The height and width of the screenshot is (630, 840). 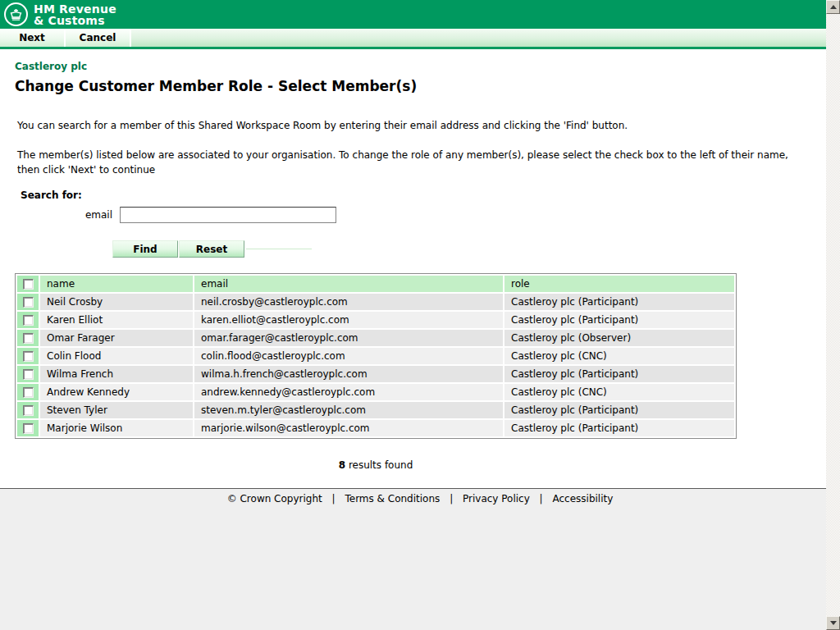 What do you see at coordinates (376, 465) in the screenshot?
I see `results-summary: 8 results found` at bounding box center [376, 465].